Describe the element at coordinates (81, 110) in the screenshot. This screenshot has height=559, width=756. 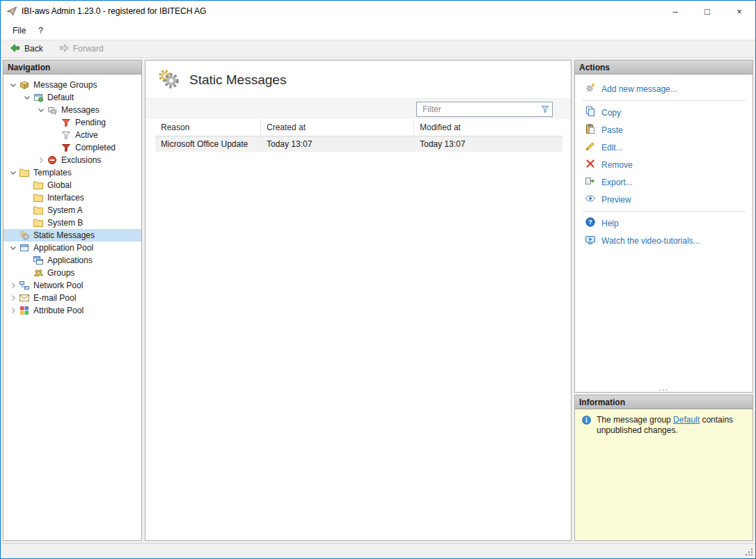
I see `nav-label: Messages` at that location.